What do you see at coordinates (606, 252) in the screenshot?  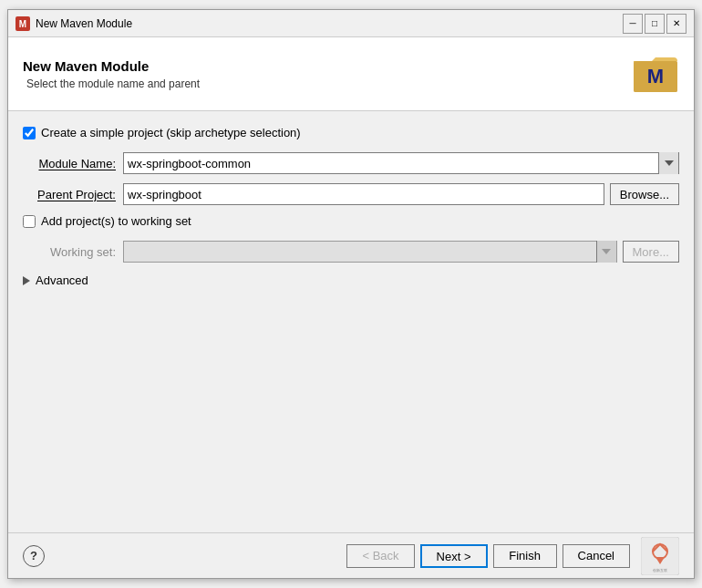 I see `working-set-dropdown-arrow` at bounding box center [606, 252].